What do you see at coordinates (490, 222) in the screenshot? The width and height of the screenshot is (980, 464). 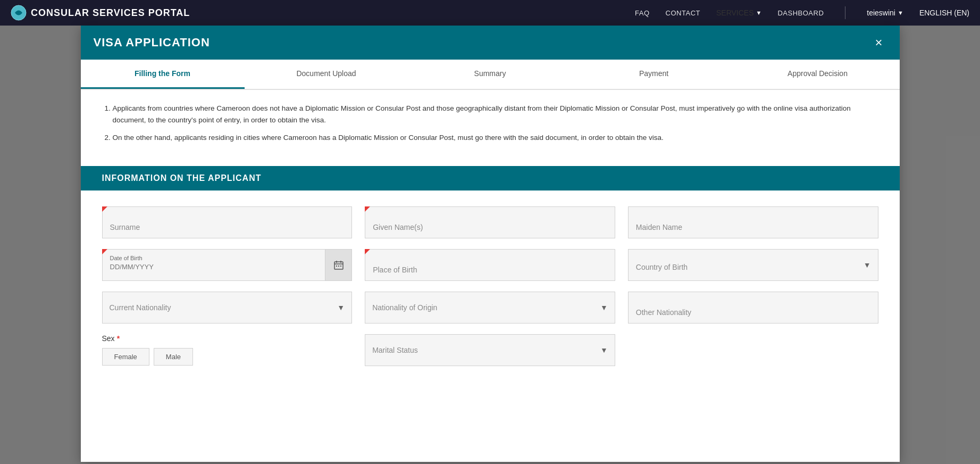 I see `given-names-group` at bounding box center [490, 222].